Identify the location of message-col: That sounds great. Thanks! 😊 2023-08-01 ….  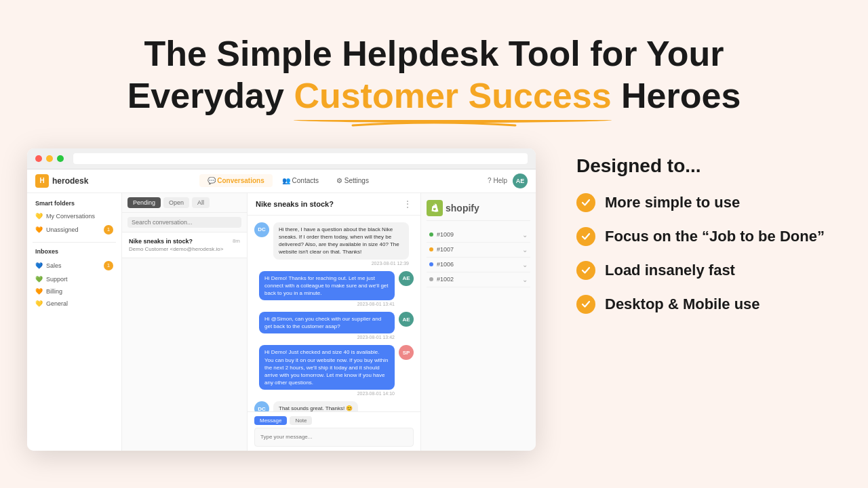
(316, 406).